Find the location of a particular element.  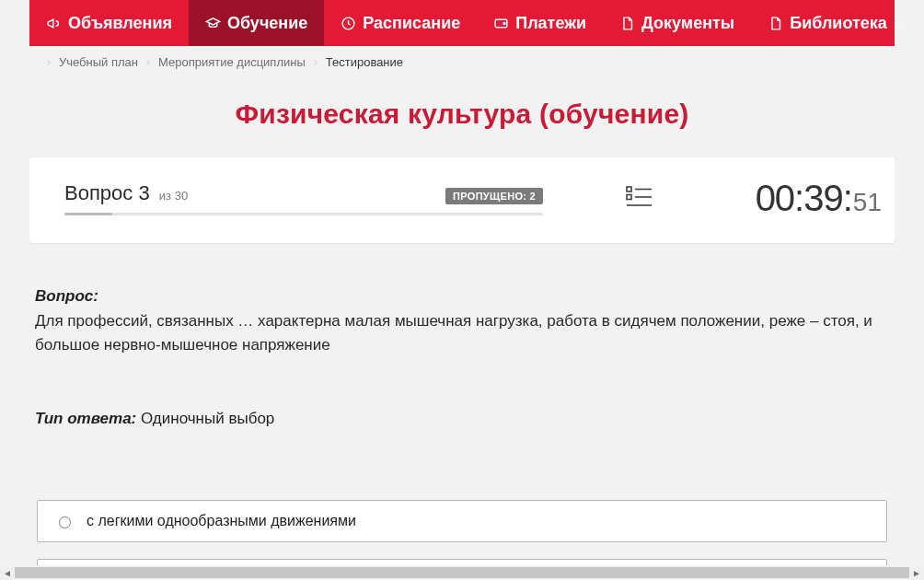

megaphone-icon is located at coordinates (53, 24).